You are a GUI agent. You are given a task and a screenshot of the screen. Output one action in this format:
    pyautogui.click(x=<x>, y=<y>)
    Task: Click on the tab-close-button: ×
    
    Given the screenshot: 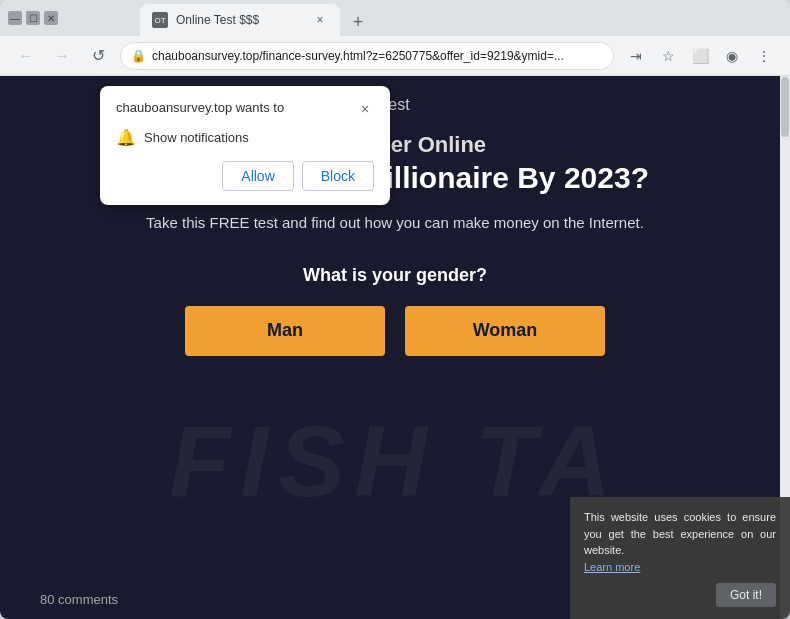 What is the action you would take?
    pyautogui.click(x=320, y=20)
    